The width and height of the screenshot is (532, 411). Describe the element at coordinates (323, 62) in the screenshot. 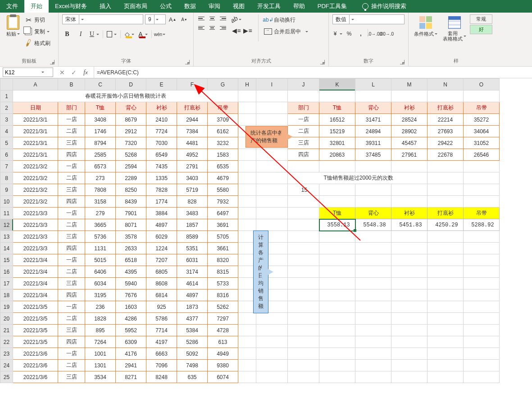

I see `dialog-launcher-icon` at that location.